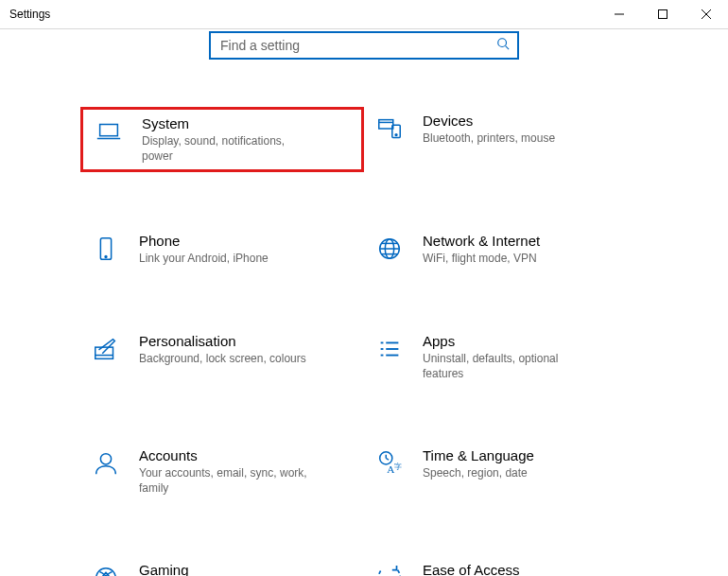 This screenshot has height=576, width=728. I want to click on tile-title: Apps, so click(508, 340).